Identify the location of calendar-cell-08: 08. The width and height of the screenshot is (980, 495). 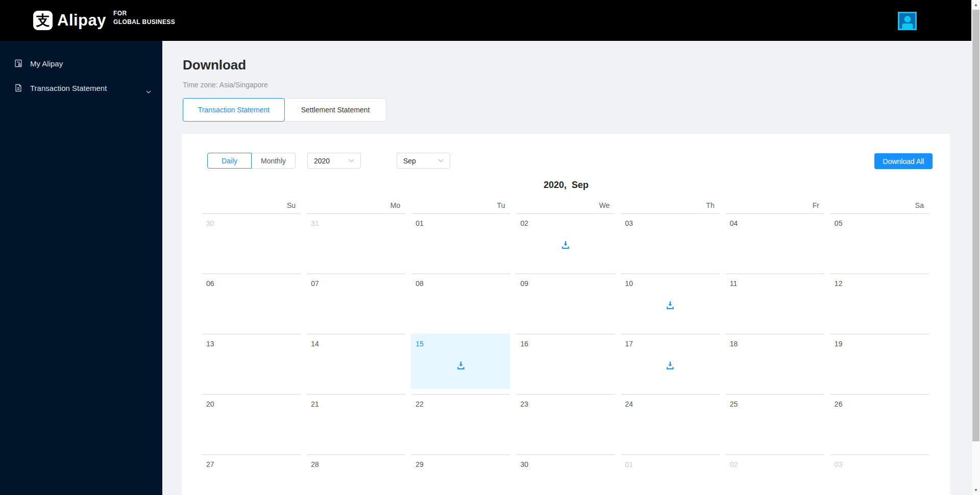
(460, 301).